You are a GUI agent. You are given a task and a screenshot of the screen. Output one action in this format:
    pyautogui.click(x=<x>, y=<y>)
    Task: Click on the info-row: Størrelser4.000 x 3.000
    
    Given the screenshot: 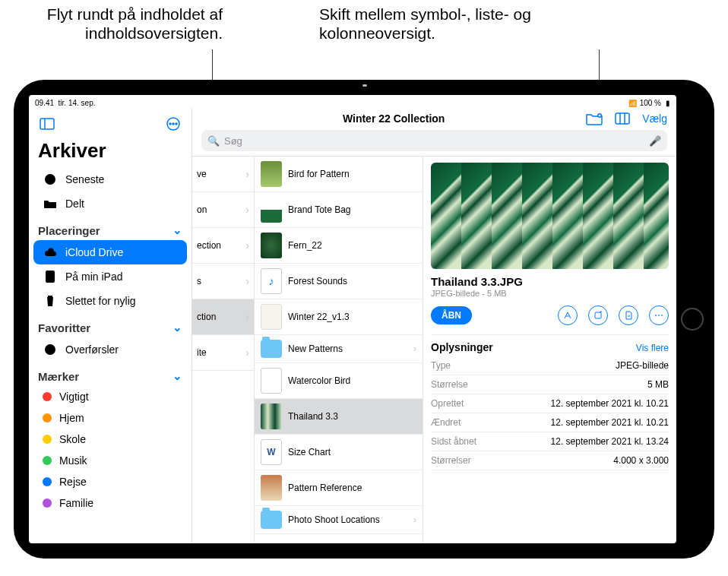 What is the action you would take?
    pyautogui.click(x=550, y=460)
    